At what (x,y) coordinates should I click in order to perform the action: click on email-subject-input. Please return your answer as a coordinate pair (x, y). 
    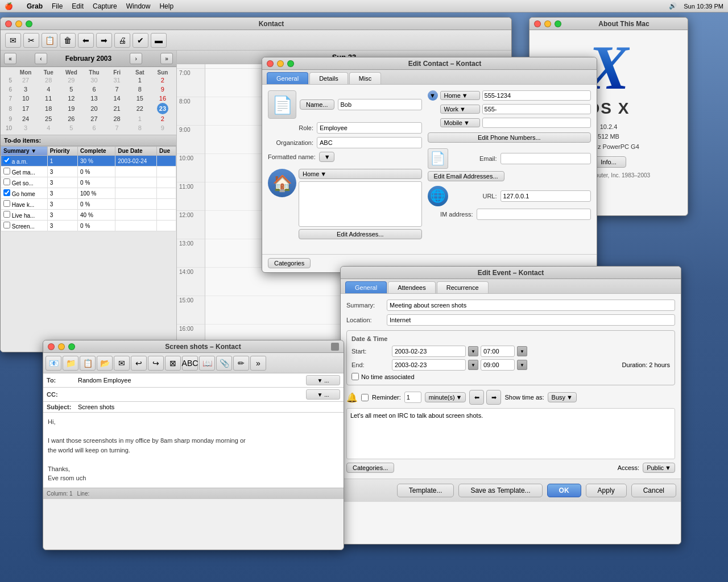
    Looking at the image, I should click on (209, 407).